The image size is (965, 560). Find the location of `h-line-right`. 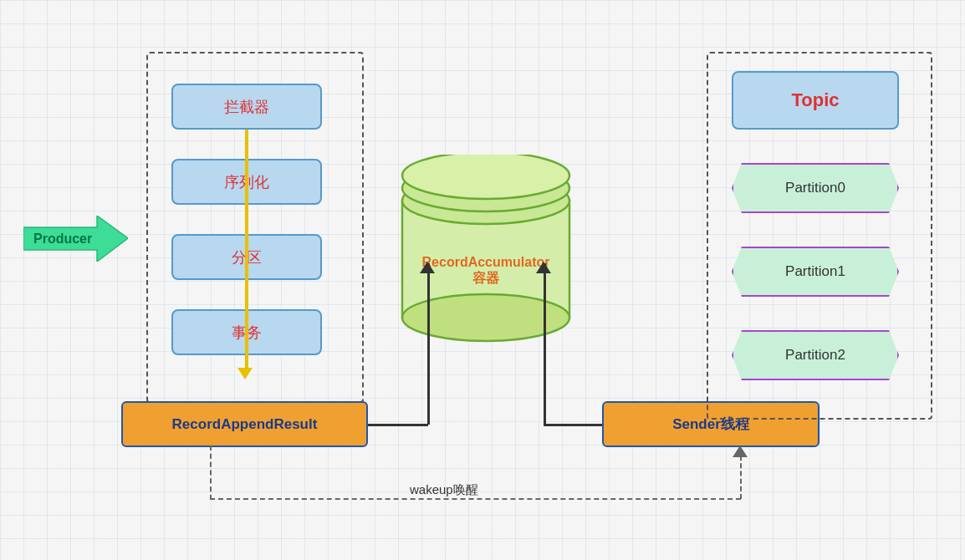

h-line-right is located at coordinates (574, 425).